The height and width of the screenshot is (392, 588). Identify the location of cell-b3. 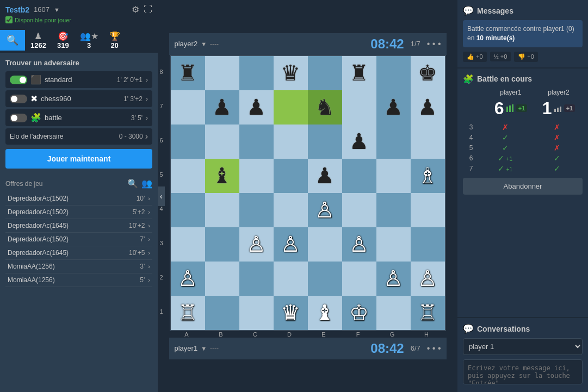
(222, 245).